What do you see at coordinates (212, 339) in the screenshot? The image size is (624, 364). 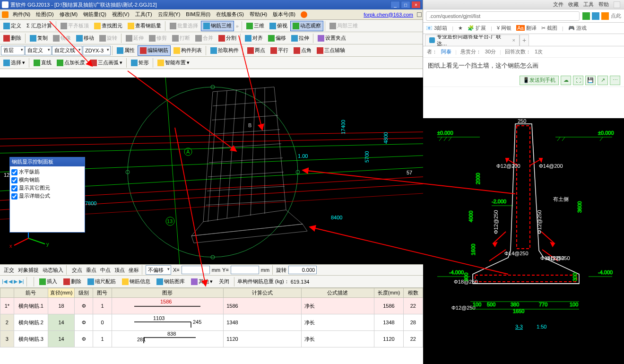 I see `table-row: 3横向钢筋.314Φ18382811120净长112022` at bounding box center [212, 339].